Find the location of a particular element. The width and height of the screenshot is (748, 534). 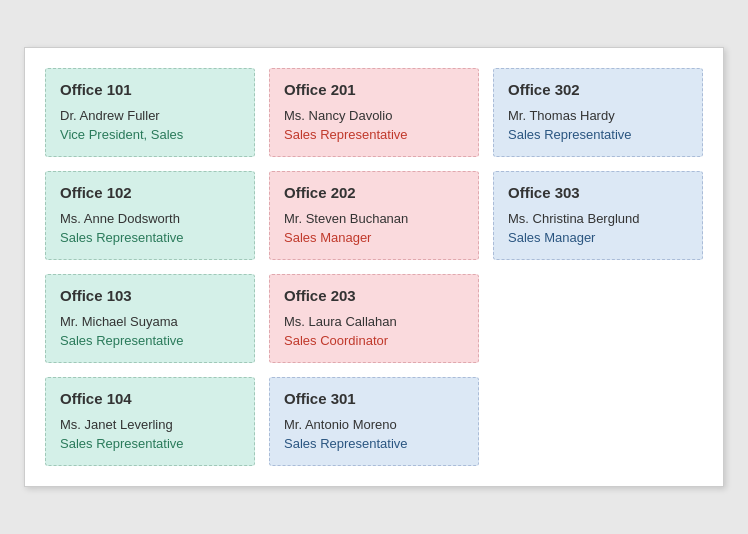

office-103: Office 103 Mr. Michael Suyama Sales Repr… is located at coordinates (150, 318).